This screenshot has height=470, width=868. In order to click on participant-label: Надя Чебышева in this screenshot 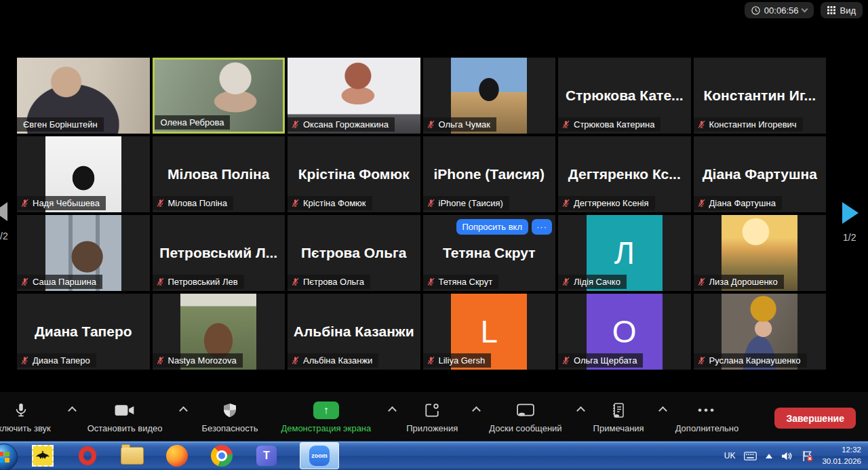, I will do `click(61, 203)`.